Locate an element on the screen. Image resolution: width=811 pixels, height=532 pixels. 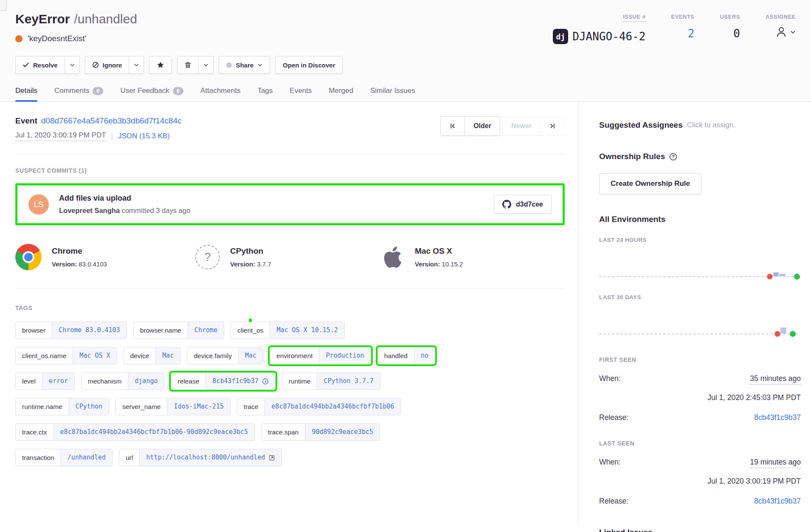
tag-value: http://localhost:8000/unhandled is located at coordinates (211, 457).